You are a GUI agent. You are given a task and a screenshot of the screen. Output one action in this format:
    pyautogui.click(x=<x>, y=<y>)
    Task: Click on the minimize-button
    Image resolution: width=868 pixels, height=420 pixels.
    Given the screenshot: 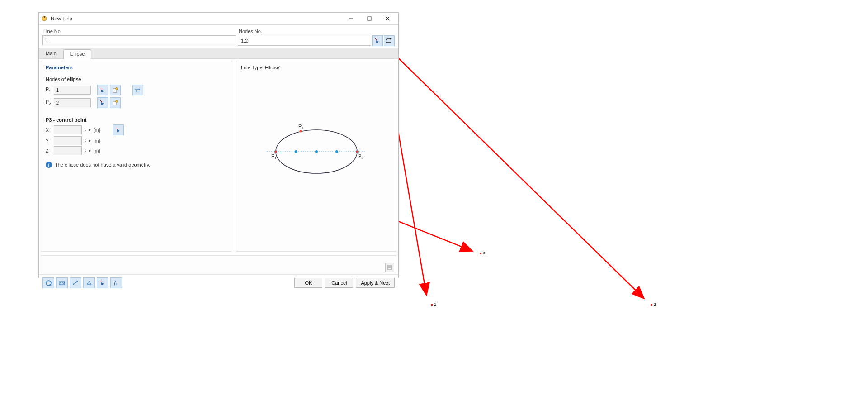 What is the action you would take?
    pyautogui.click(x=351, y=19)
    